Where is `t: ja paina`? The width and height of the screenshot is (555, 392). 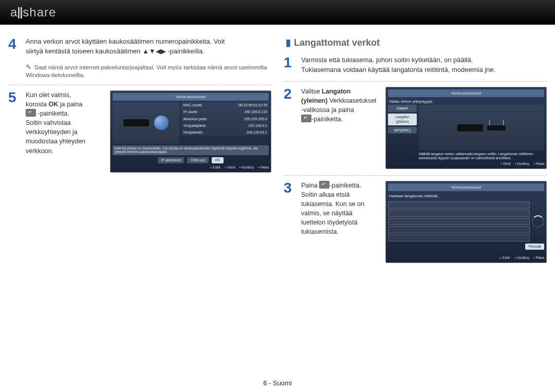 t: ja paina is located at coordinates (70, 104).